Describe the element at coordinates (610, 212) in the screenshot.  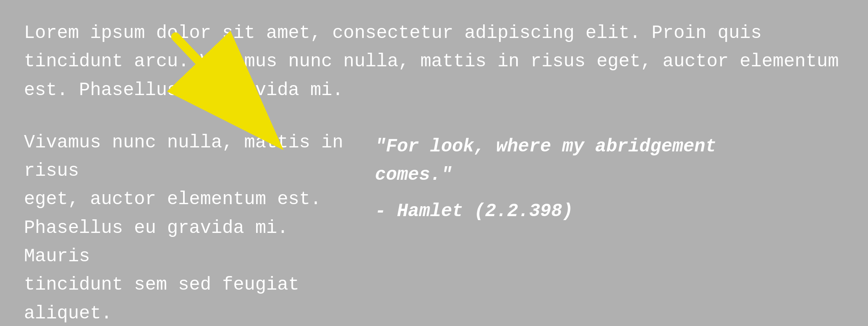
I see `quote-attribution: - Hamlet (2.2.398)` at that location.